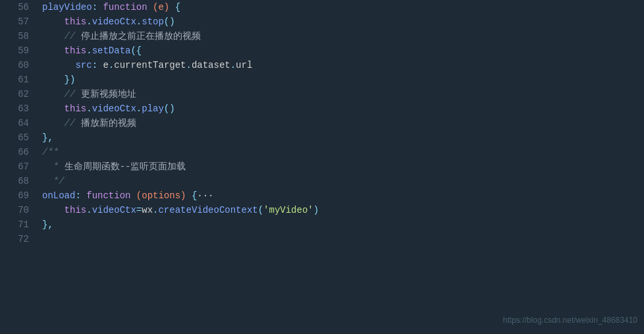  What do you see at coordinates (141, 36) in the screenshot?
I see `chinese-token: 停止播放之前正在播放的视频` at bounding box center [141, 36].